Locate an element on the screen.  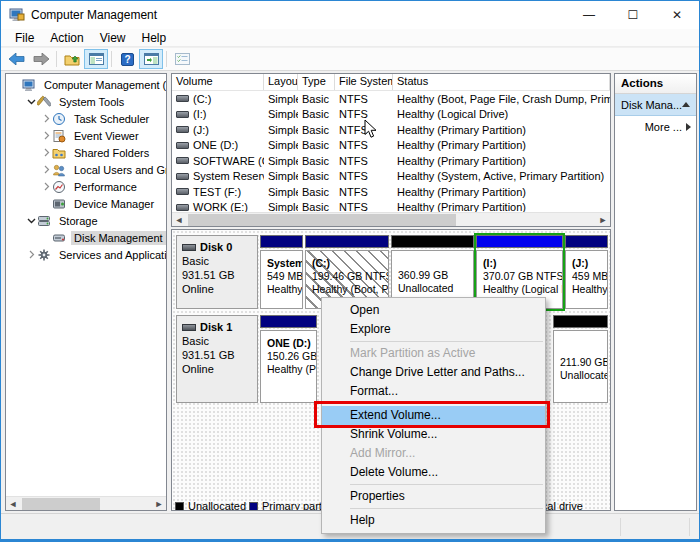
volume-list-horizontal-scrollbar: ◄ ► is located at coordinates (391, 219).